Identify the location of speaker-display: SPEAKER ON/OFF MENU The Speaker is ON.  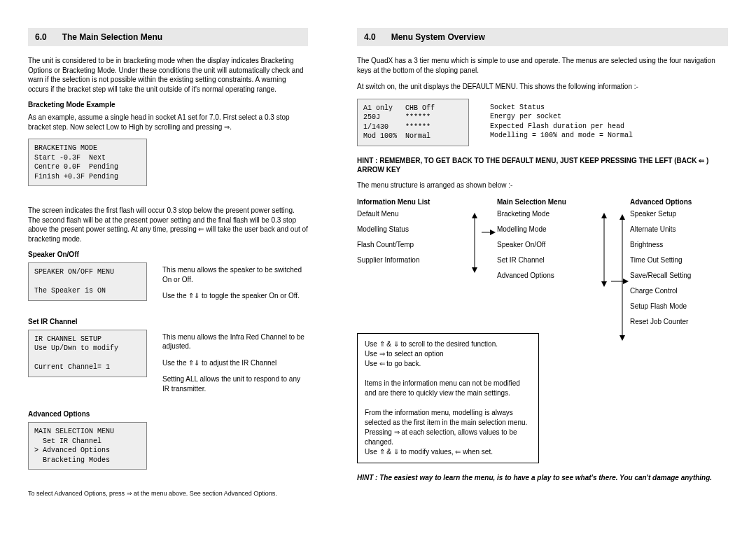
(88, 281).